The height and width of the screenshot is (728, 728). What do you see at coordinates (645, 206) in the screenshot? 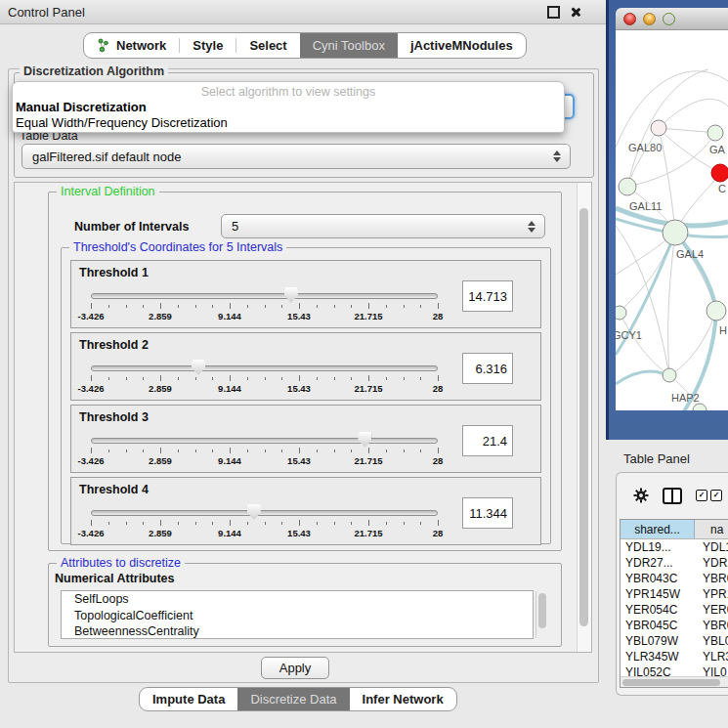
I see `node-label: GAL11` at bounding box center [645, 206].